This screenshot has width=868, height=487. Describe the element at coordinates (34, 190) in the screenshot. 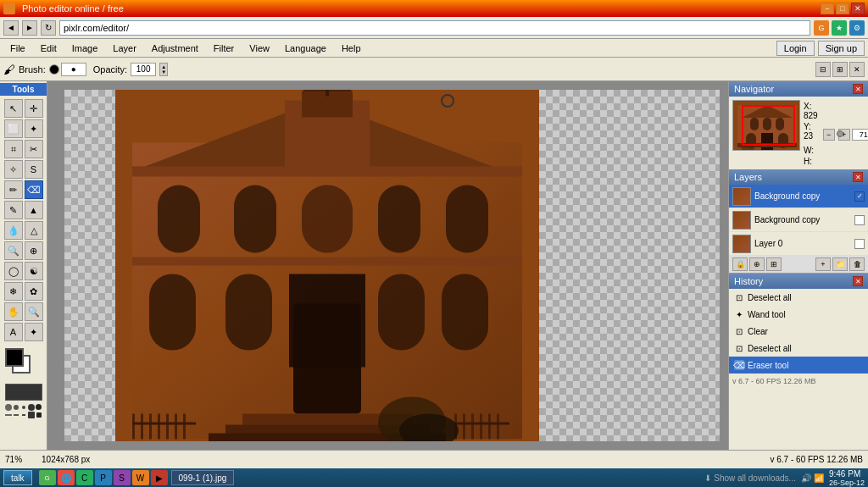

I see `tool-eraser: ⌫` at that location.